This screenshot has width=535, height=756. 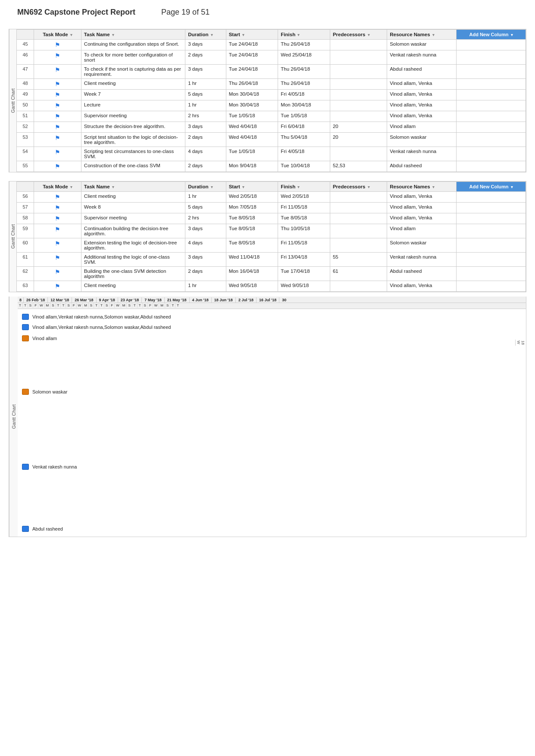 I want to click on task-mode-cell-51: ⚑, so click(x=58, y=116).